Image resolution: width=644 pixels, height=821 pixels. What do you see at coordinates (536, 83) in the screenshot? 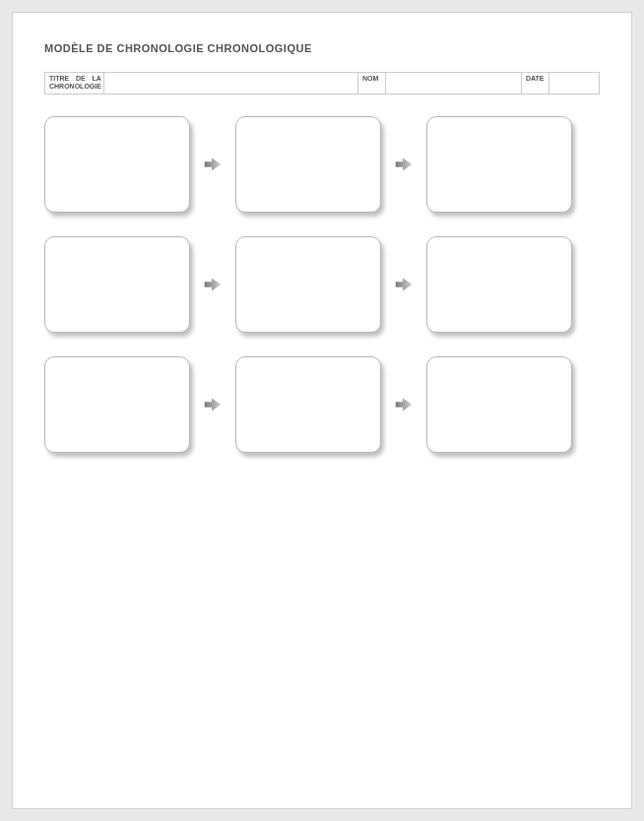
I see `date-label: DATE` at bounding box center [536, 83].